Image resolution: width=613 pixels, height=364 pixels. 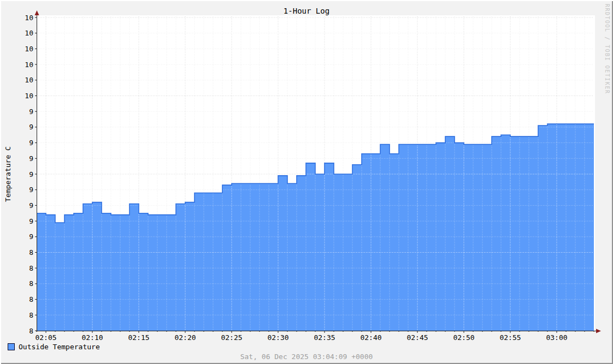 I want to click on svg-text: 02:25, so click(x=232, y=337).